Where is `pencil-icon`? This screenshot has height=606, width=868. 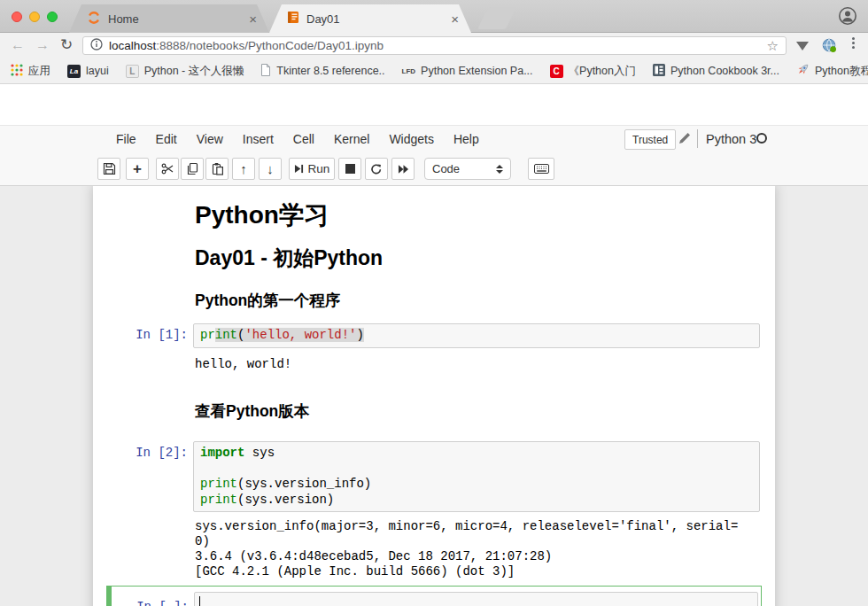 pencil-icon is located at coordinates (685, 140).